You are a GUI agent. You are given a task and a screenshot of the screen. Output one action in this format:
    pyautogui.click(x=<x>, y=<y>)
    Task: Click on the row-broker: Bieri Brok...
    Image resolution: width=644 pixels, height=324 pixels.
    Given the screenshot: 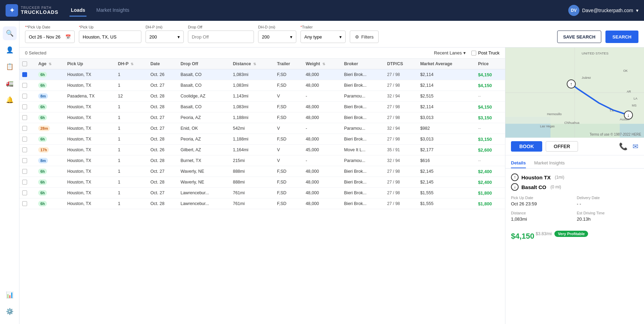 What is the action you would take?
    pyautogui.click(x=363, y=193)
    